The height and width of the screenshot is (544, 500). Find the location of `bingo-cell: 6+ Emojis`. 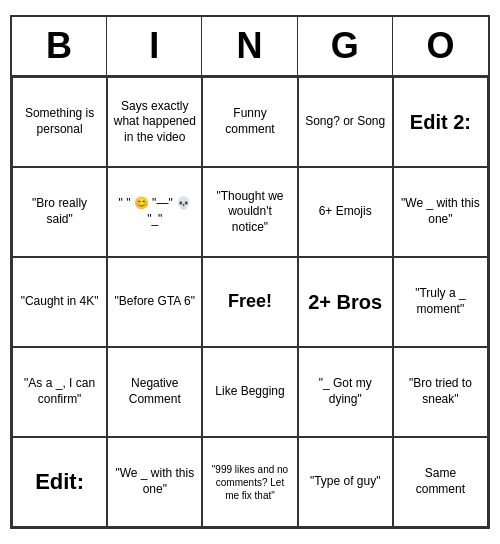

bingo-cell: 6+ Emojis is located at coordinates (346, 212).